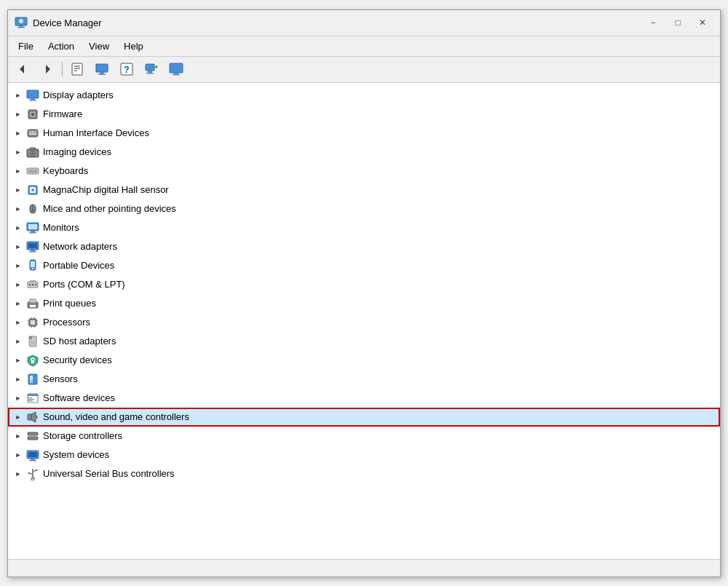  I want to click on device-item-sdhost: ► SD host adapters, so click(364, 341).